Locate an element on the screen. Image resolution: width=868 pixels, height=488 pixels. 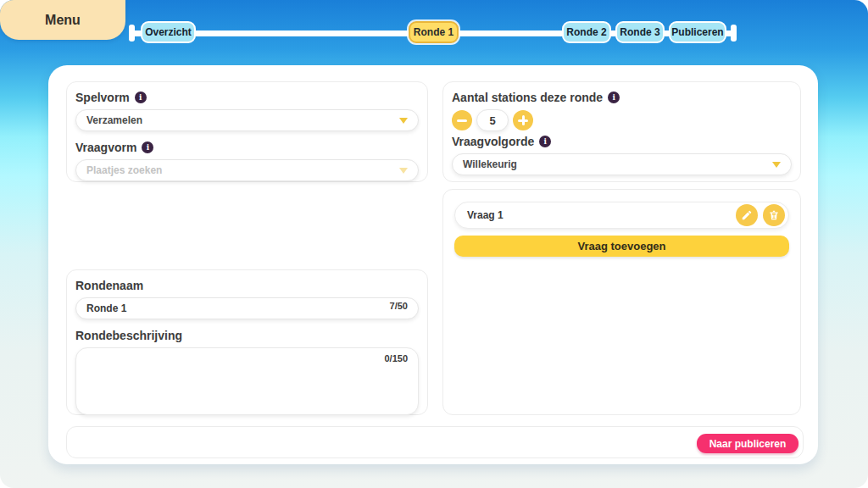
rondenaam-input is located at coordinates (235, 308).